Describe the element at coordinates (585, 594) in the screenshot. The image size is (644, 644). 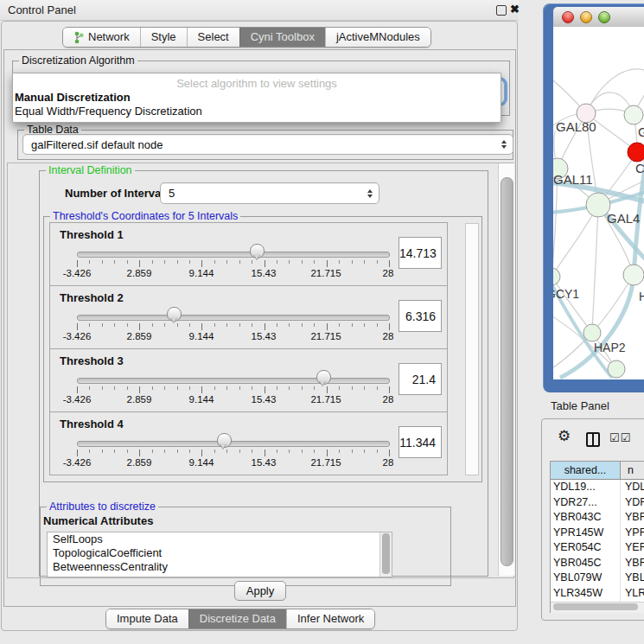
I see `table-cell: YLR345W` at that location.